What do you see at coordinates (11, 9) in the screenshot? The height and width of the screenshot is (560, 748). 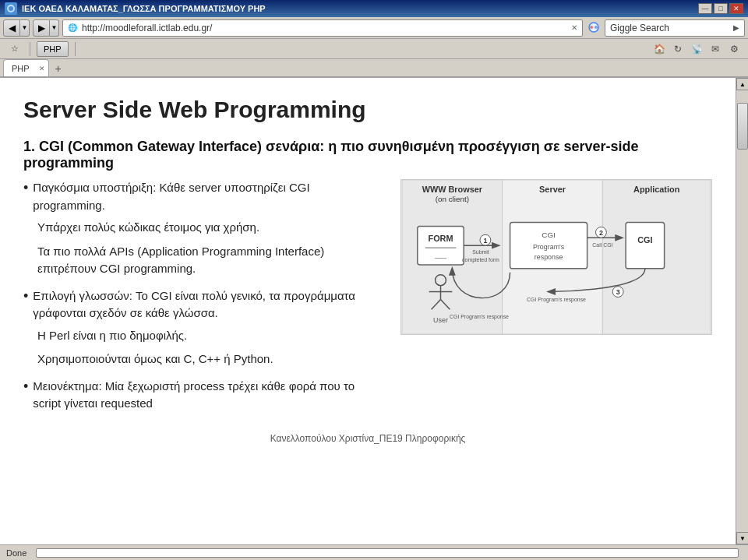 I see `browser-icon` at bounding box center [11, 9].